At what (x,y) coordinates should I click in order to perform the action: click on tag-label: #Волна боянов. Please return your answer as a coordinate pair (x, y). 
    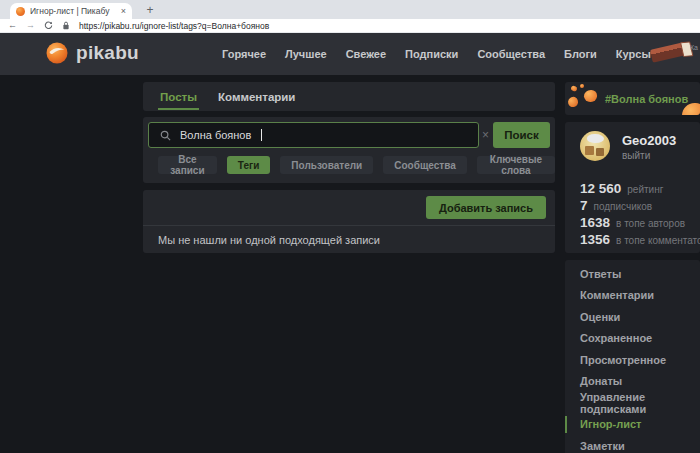
    Looking at the image, I should click on (646, 98).